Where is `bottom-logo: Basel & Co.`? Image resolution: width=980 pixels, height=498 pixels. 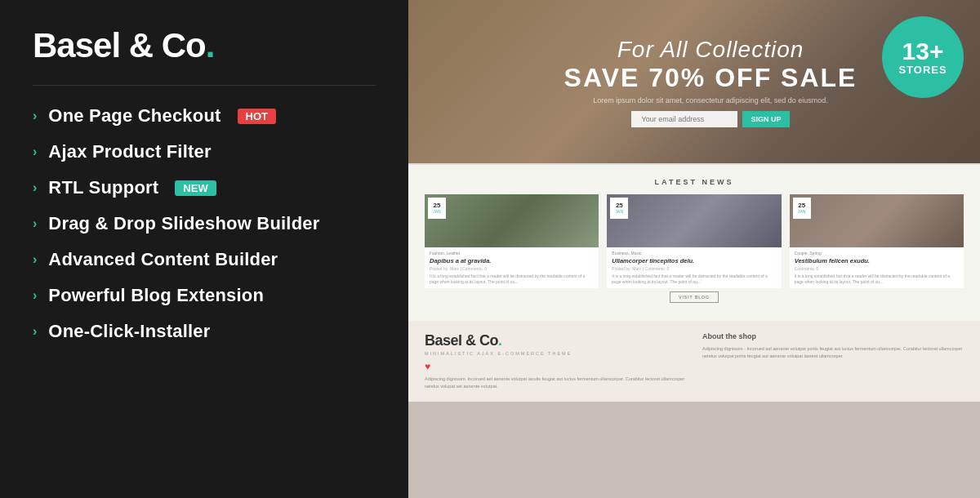
bottom-logo: Basel & Co. is located at coordinates (555, 341).